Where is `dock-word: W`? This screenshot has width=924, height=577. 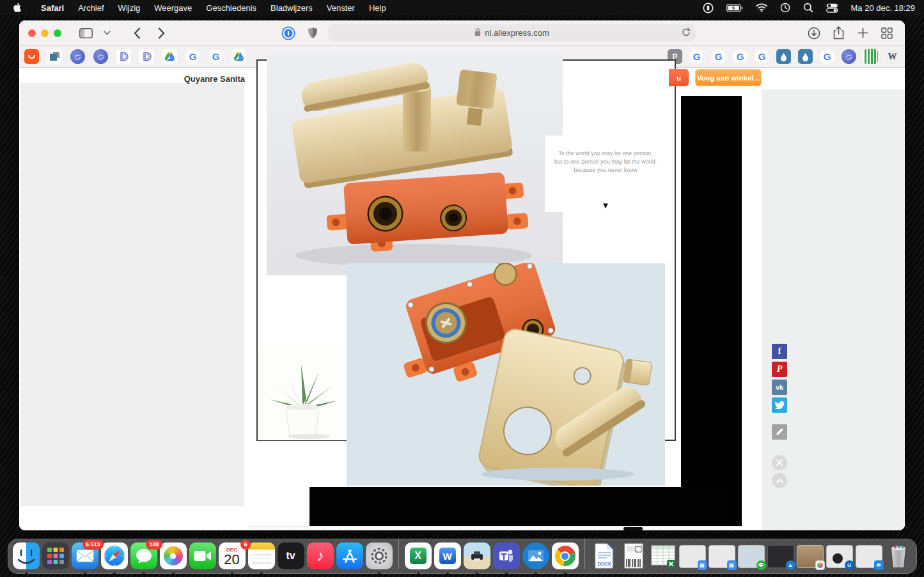
dock-word: W is located at coordinates (448, 556).